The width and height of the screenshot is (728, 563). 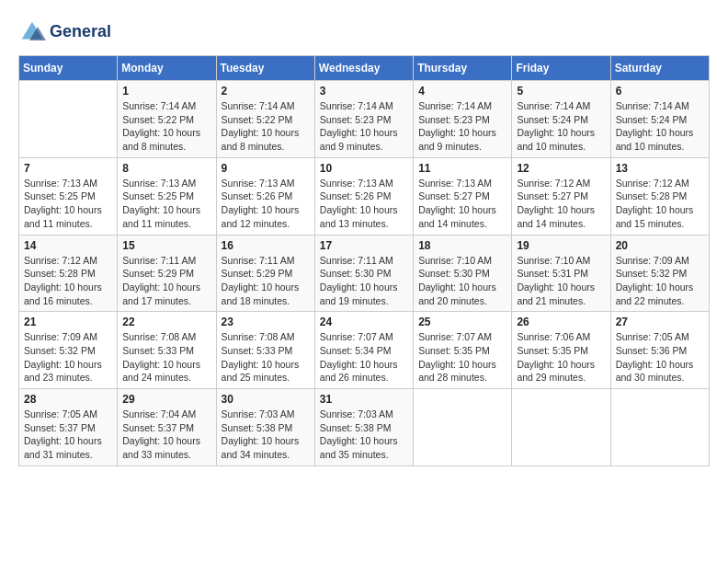 I want to click on day-info: Sunrise: 7:09 AMSunset: 5:32 PMDaylight:…, so click(x=660, y=282).